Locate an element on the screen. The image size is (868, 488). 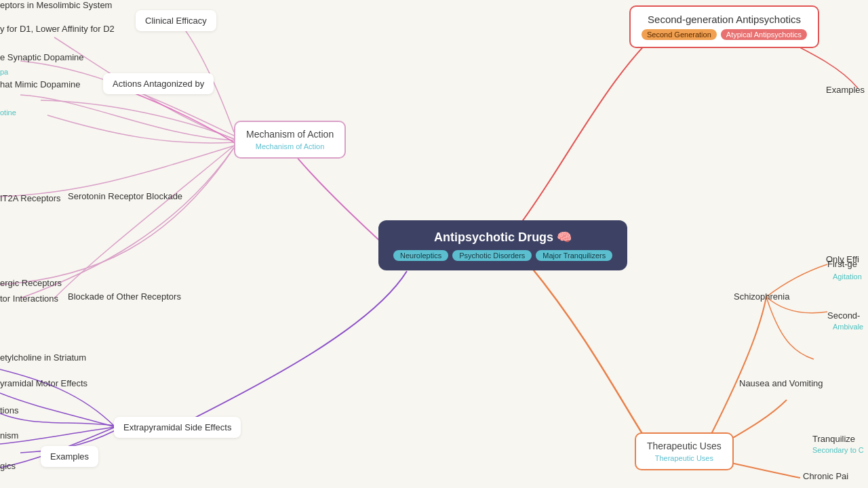
second-branch-node: Second- is located at coordinates (844, 316).